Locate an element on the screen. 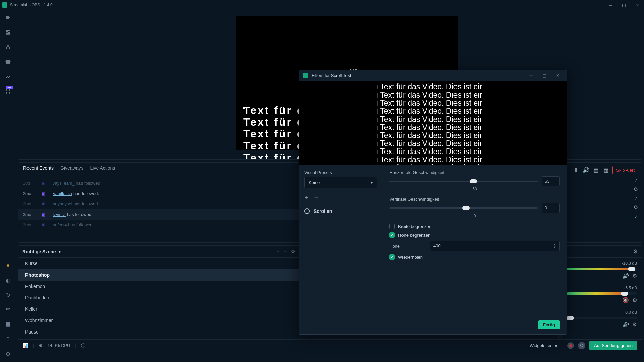 The width and height of the screenshot is (644, 362). settings-icon is located at coordinates (8, 354).